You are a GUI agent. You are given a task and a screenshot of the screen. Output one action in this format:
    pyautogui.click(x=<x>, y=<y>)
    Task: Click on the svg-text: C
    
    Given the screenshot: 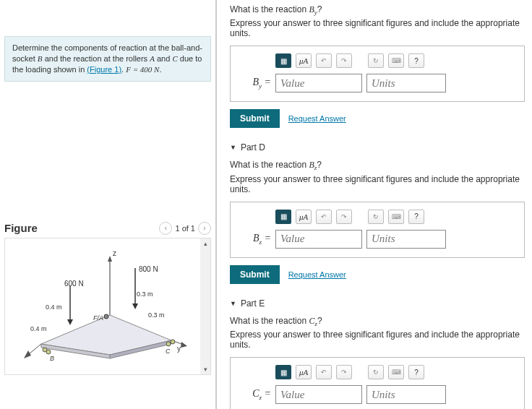 What is the action you would take?
    pyautogui.click(x=168, y=351)
    